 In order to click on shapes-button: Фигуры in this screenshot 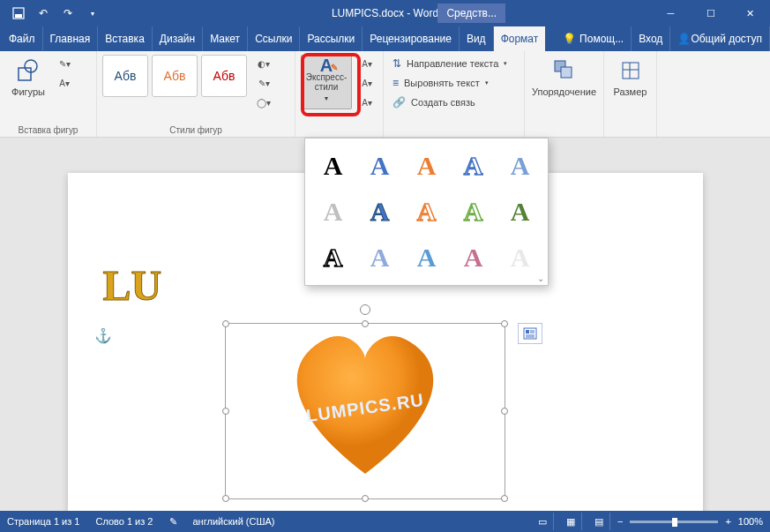, I will do `click(28, 77)`.